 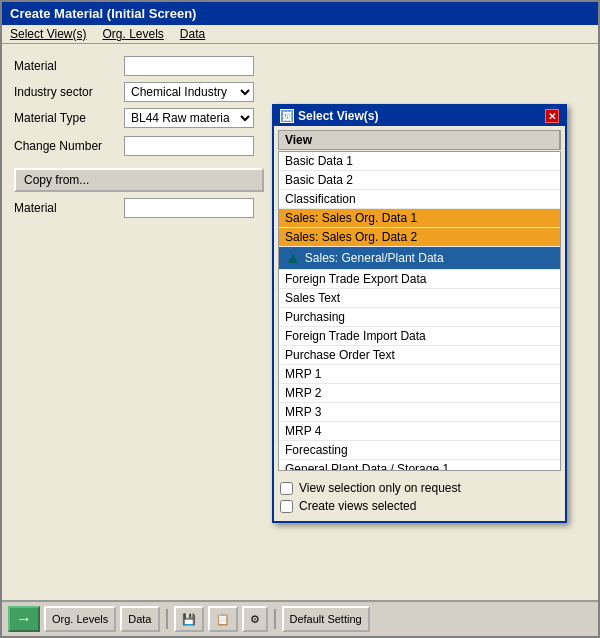 What do you see at coordinates (420, 280) in the screenshot?
I see `list-item: Foreign Trade Export Data` at bounding box center [420, 280].